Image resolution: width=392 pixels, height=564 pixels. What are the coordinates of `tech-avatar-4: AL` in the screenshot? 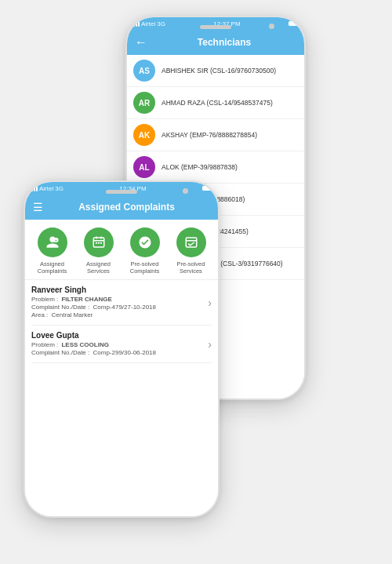 It's located at (144, 167).